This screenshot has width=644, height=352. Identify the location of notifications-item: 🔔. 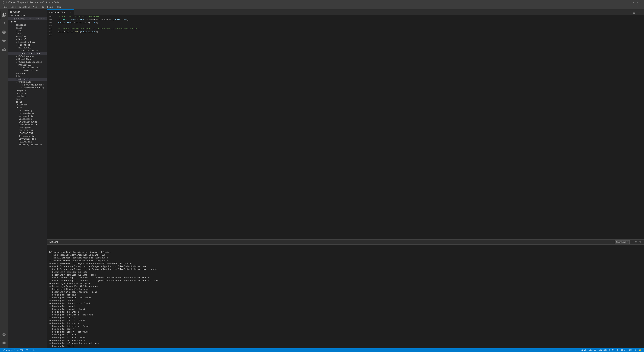
(640, 350).